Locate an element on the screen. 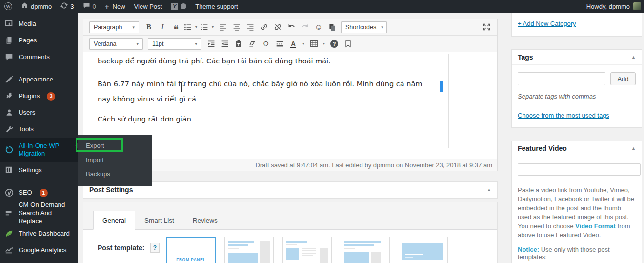  sidebar-item-media: Media is located at coordinates (39, 24).